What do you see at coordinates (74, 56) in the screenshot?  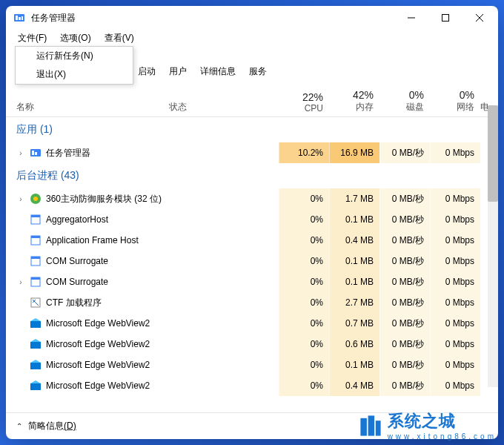 I see `menu-run-new-task: 运行新任务(N)` at bounding box center [74, 56].